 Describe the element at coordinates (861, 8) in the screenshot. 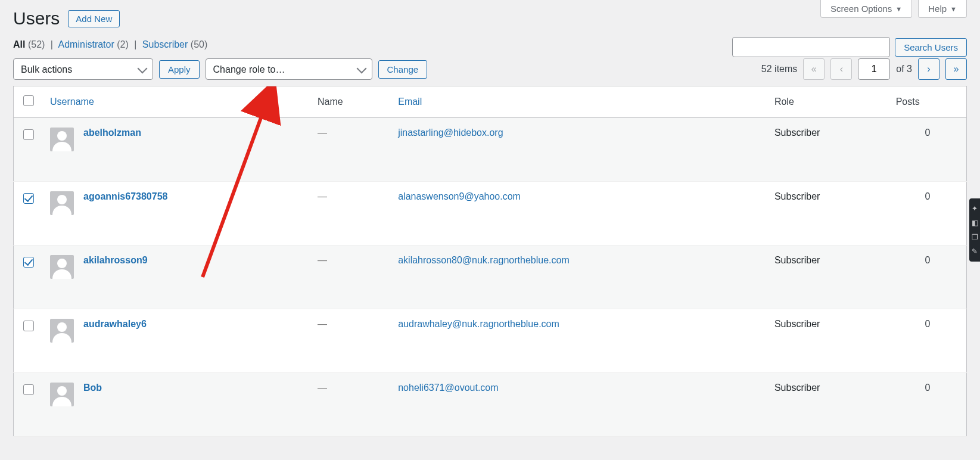

I see `screen-options-label: Screen Options` at that location.